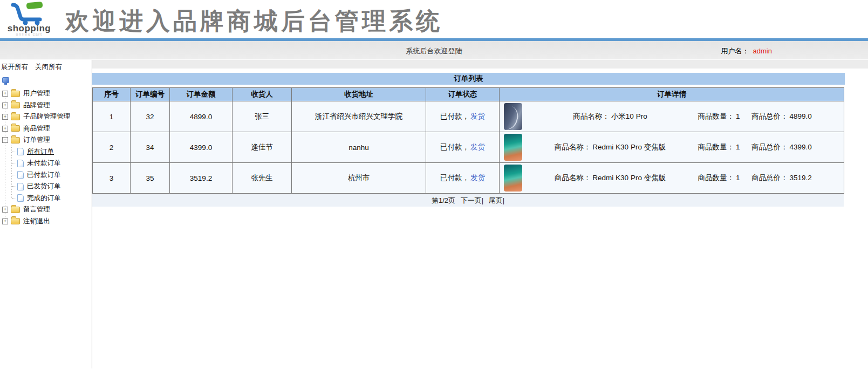 Image resolution: width=868 pixels, height=369 pixels. Describe the element at coordinates (201, 117) in the screenshot. I see `cell-amount: 4899.0` at that location.